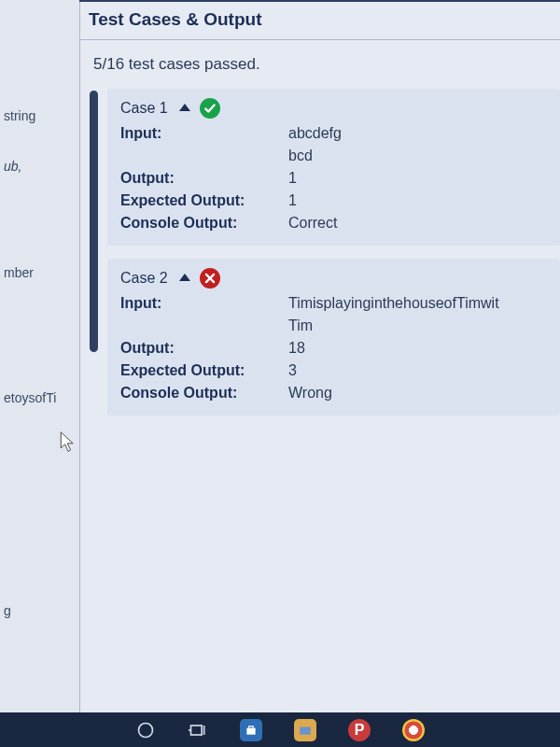 The width and height of the screenshot is (560, 747). Describe the element at coordinates (40, 357) in the screenshot. I see `problem-text-gutter: string ub, mber etoysofTi g` at that location.